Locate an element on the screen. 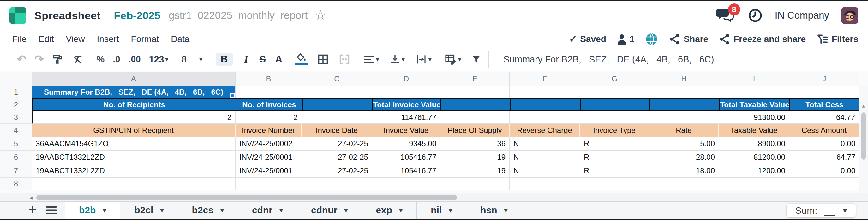 This screenshot has width=868, height=220. scroll-up-icon: ▴ is located at coordinates (863, 106).